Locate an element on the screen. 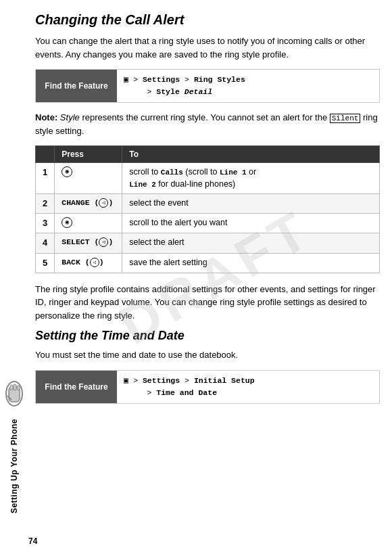  menu-icon-2: ▣ is located at coordinates (126, 380).